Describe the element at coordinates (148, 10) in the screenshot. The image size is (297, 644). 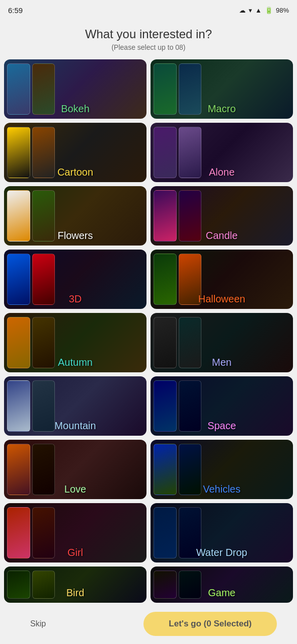
I see `status-bar: 6:59 ☁ ▾ ▲ 🔋 98%` at that location.